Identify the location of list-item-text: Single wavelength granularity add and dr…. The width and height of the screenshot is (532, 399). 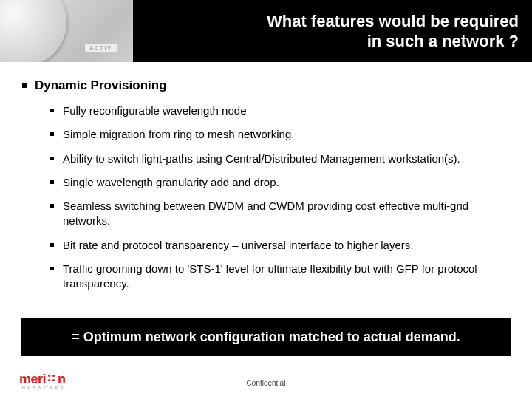
(287, 183).